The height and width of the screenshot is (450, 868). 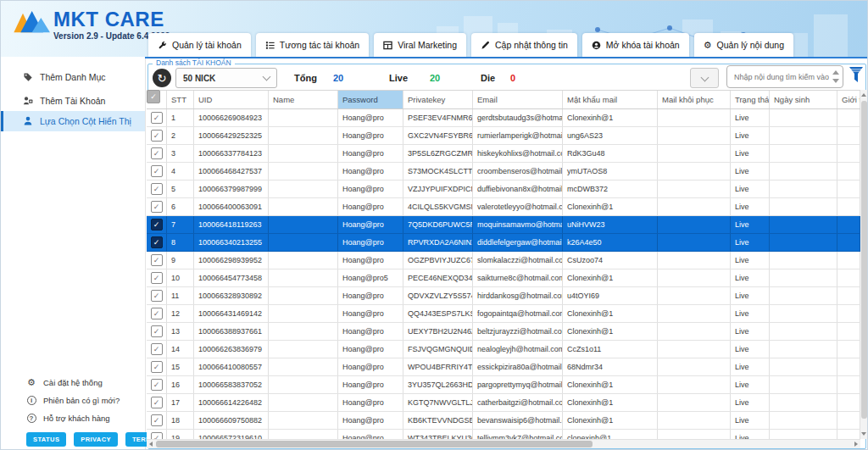 What do you see at coordinates (96, 439) in the screenshot?
I see `privacy-button: PRIVACY` at bounding box center [96, 439].